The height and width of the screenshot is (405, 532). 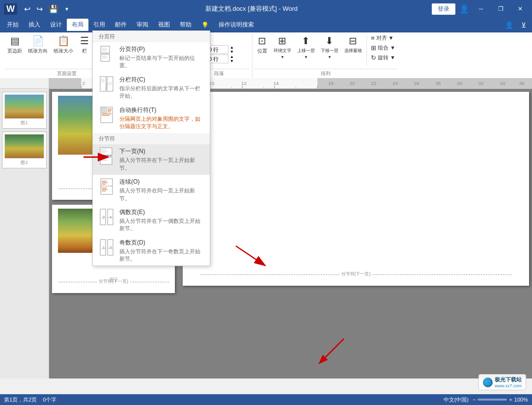 What do you see at coordinates (151, 88) in the screenshot?
I see `column-break-option: 分栏符(C) 指示分栏符后面的文字将从下一栏开始。` at bounding box center [151, 88].